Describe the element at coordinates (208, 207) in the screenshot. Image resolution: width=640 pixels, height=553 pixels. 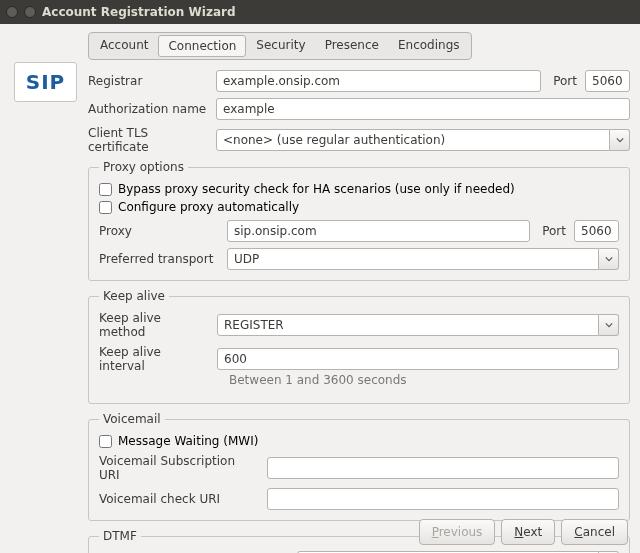
I see `autoconf-label: Configure proxy automatically` at that location.